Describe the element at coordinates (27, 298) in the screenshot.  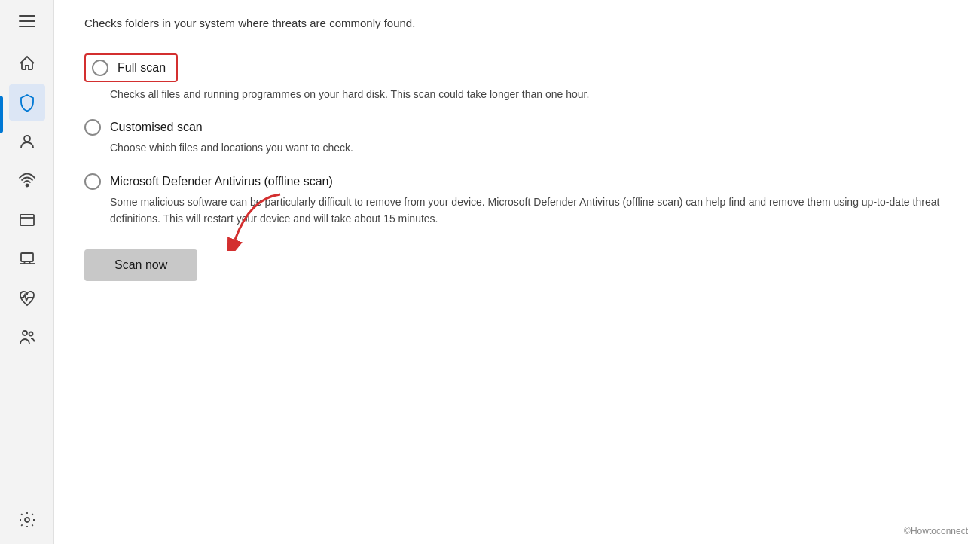
I see `sidebar-item-health` at that location.